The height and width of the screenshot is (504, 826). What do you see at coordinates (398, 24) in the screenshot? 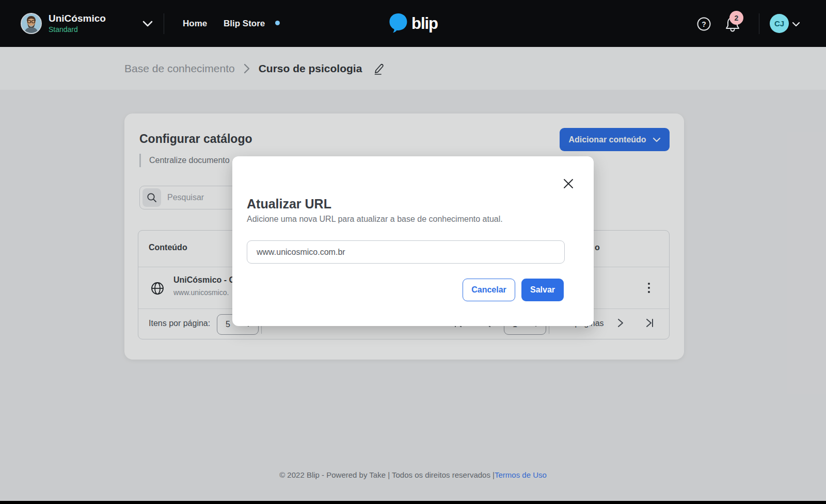
I see `blip-balloon-icon` at bounding box center [398, 24].